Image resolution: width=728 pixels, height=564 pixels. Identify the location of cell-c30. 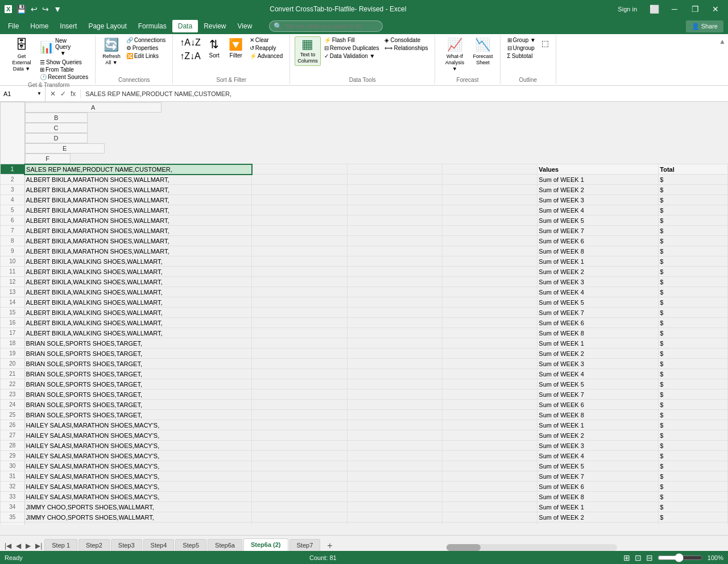
(395, 466).